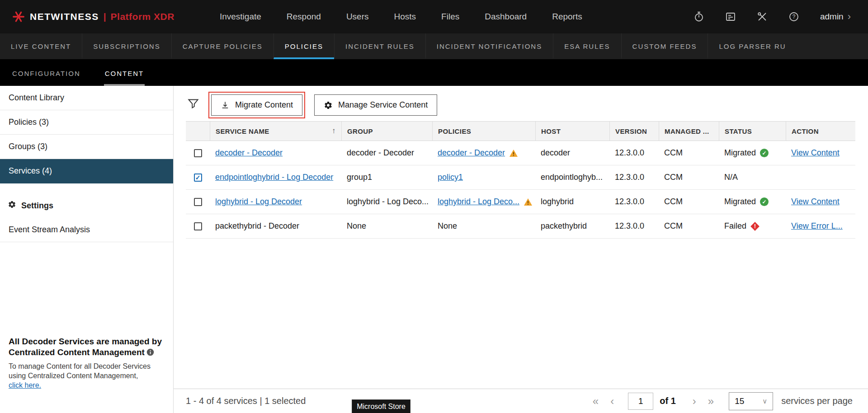  Describe the element at coordinates (521, 131) in the screenshot. I see `table-header: SERVICE NAME ↑ GROUP POLICIES HOST VERSI…` at that location.